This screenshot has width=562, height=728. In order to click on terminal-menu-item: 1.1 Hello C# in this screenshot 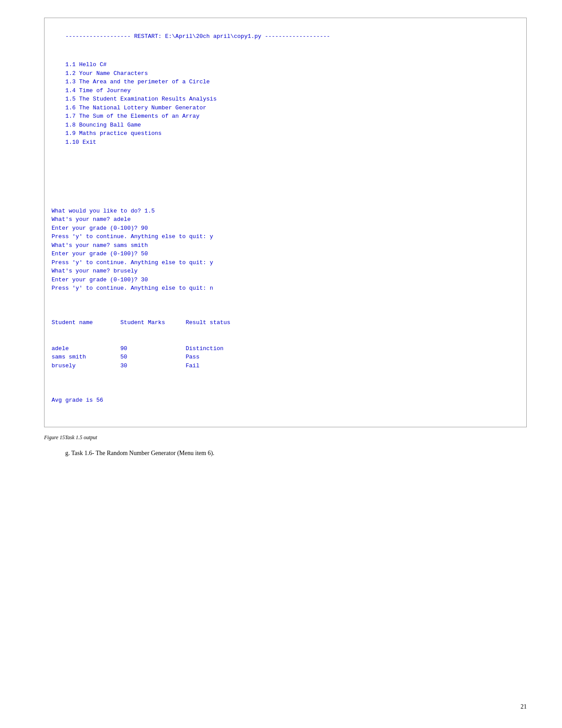, I will do `click(286, 65)`.